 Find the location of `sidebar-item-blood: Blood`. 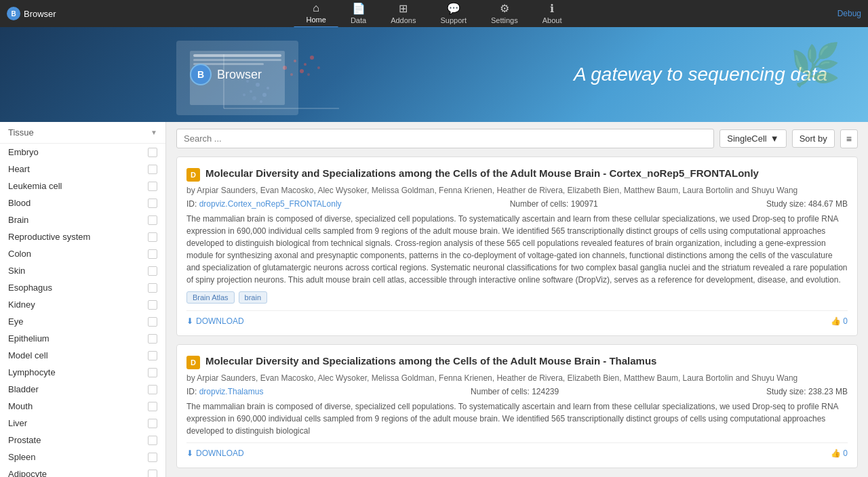

sidebar-item-blood: Blood is located at coordinates (83, 203).